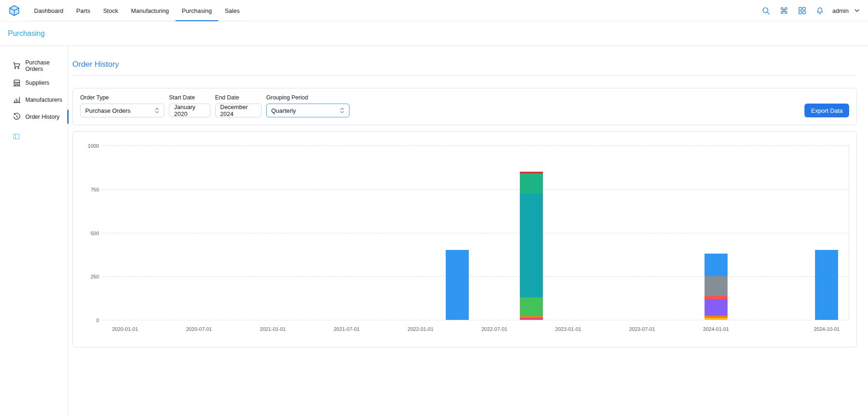 This screenshot has height=417, width=868. I want to click on top-bar-actions: ⌘ admin, so click(810, 11).